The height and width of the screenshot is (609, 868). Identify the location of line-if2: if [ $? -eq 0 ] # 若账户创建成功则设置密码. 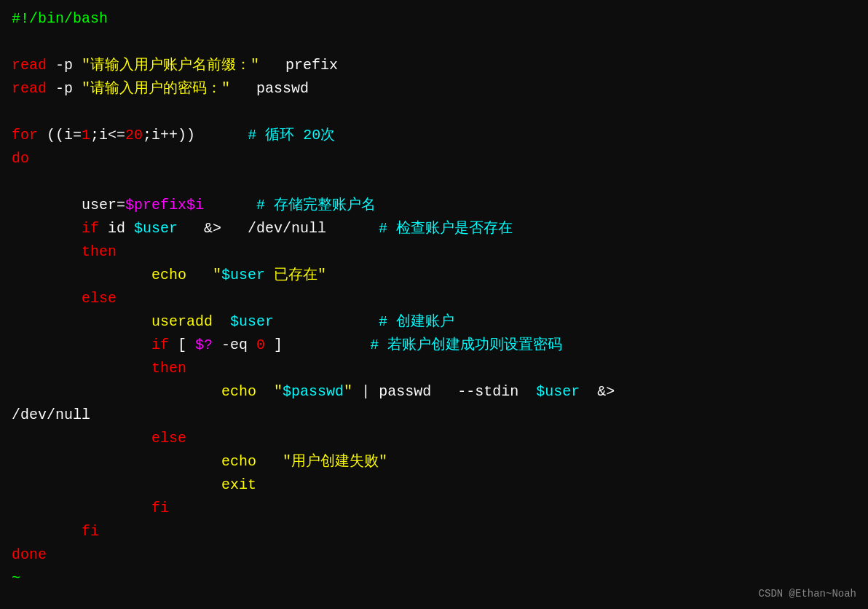
(434, 345).